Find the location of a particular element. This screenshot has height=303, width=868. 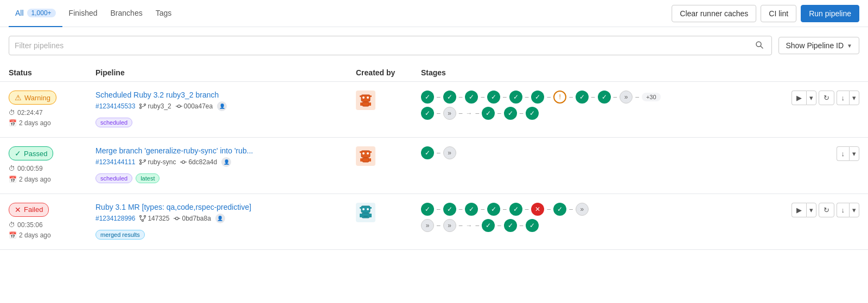

status-meta: ⏱ 00:35:06 📅 2 days ago is located at coordinates (43, 230).